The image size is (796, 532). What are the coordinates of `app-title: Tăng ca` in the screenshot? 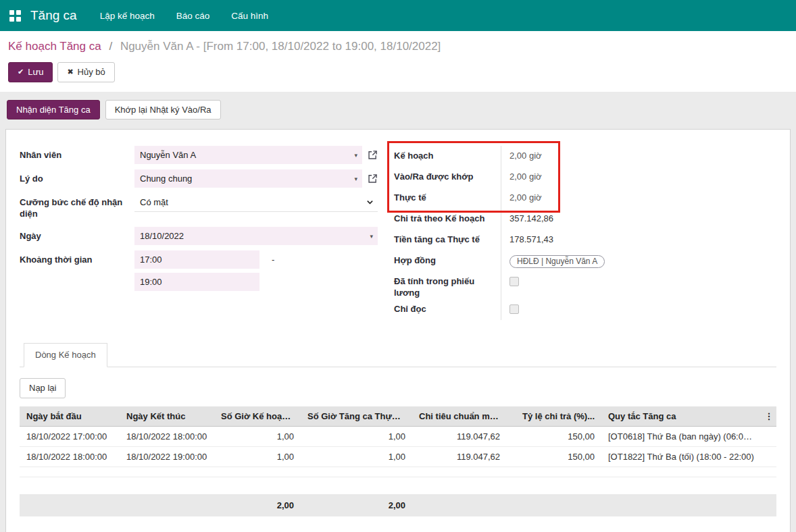 It's located at (54, 16).